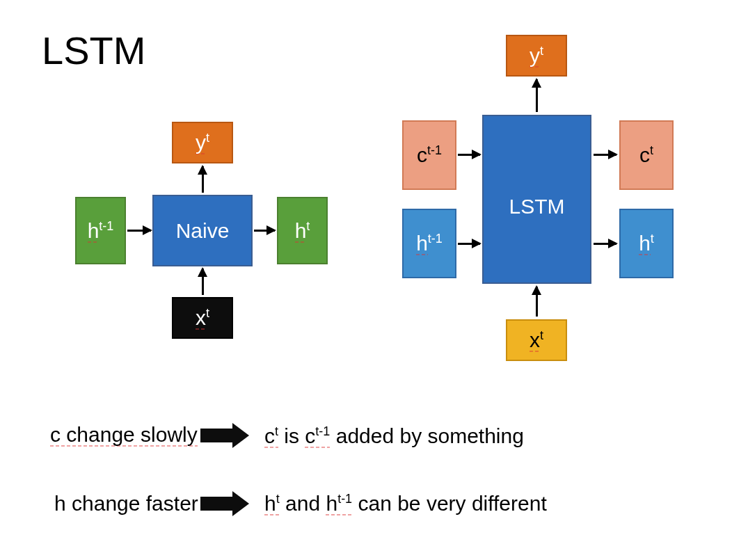 The image size is (748, 560). What do you see at coordinates (429, 243) in the screenshot?
I see `lstm-h-prev-box: ht-1` at bounding box center [429, 243].